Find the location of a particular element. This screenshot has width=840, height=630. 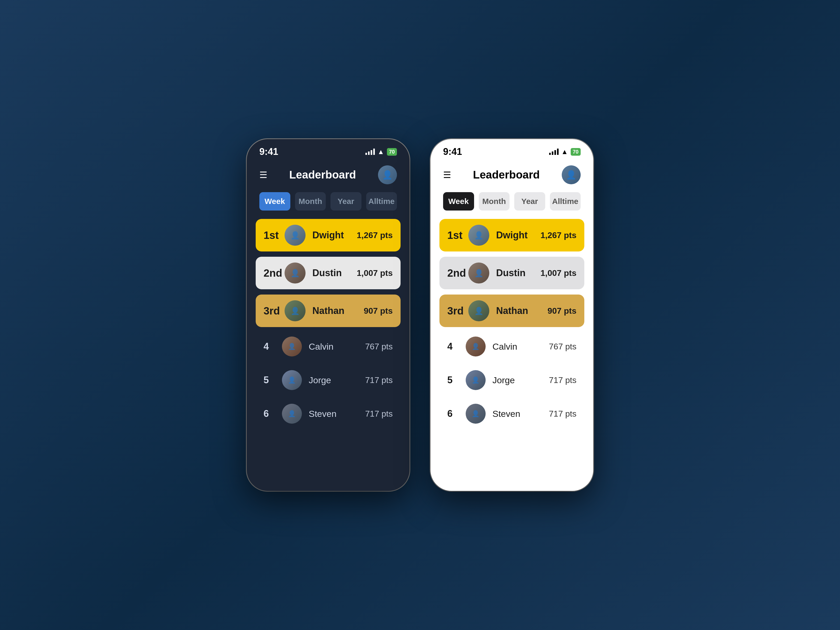

rank-2-points-dark: 1,007 pts is located at coordinates (374, 273).